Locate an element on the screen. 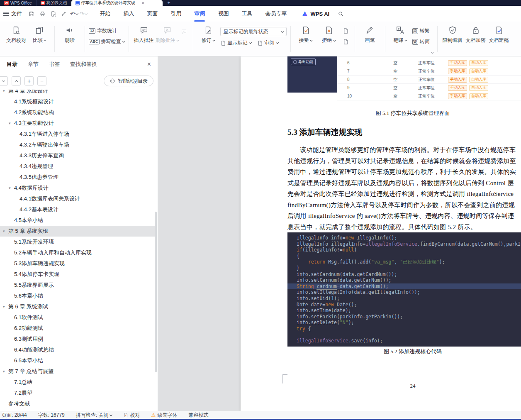 The image size is (521, 420). toc-item: 4.3.3历史停车查询 is located at coordinates (77, 156).